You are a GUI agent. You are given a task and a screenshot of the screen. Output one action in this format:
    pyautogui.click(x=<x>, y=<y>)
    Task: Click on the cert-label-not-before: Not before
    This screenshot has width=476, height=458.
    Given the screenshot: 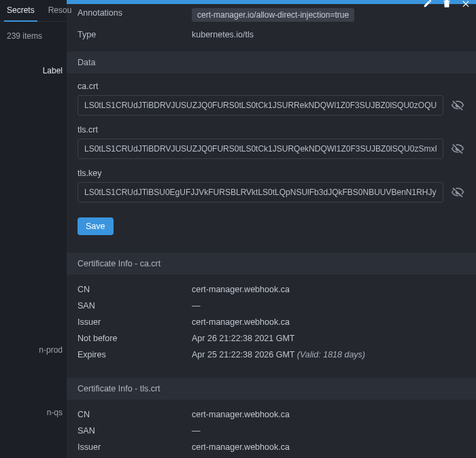 What is the action you would take?
    pyautogui.click(x=135, y=338)
    